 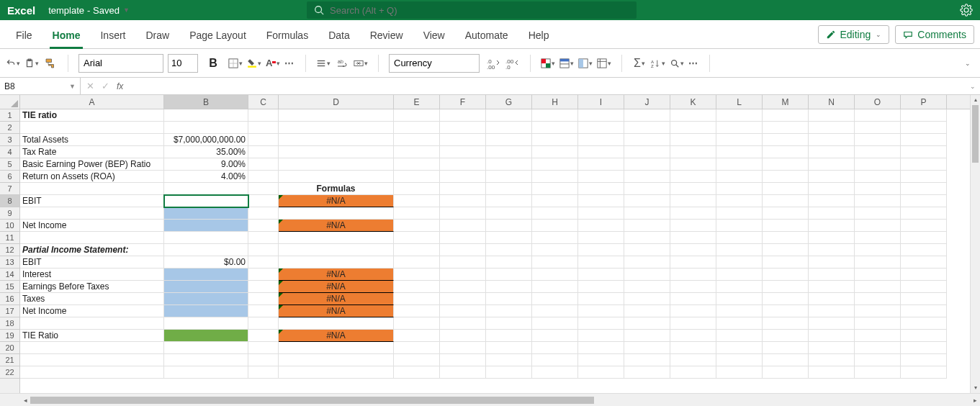 I want to click on cell-J20, so click(x=647, y=348).